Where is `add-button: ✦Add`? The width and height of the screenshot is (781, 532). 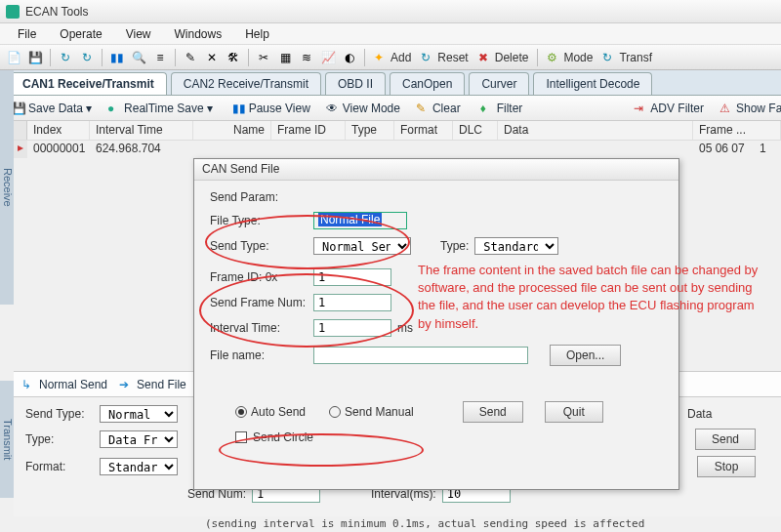
add-button: ✦Add is located at coordinates (392, 58).